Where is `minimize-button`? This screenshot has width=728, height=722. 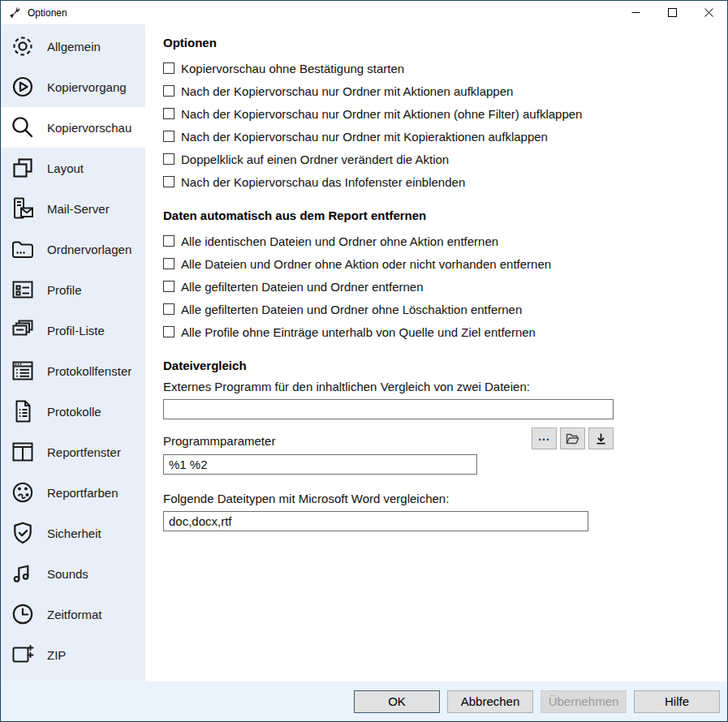
minimize-button is located at coordinates (636, 13).